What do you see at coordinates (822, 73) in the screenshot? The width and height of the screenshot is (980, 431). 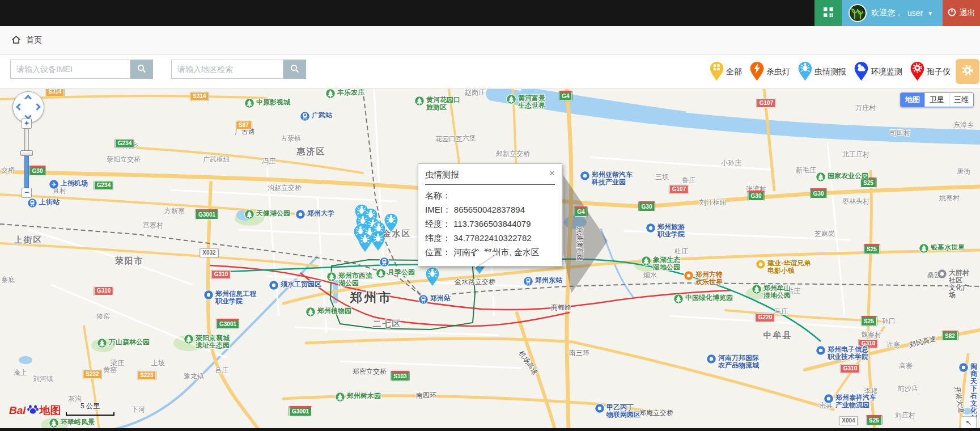 I see `legend-filter-bug: 虫情测报` at bounding box center [822, 73].